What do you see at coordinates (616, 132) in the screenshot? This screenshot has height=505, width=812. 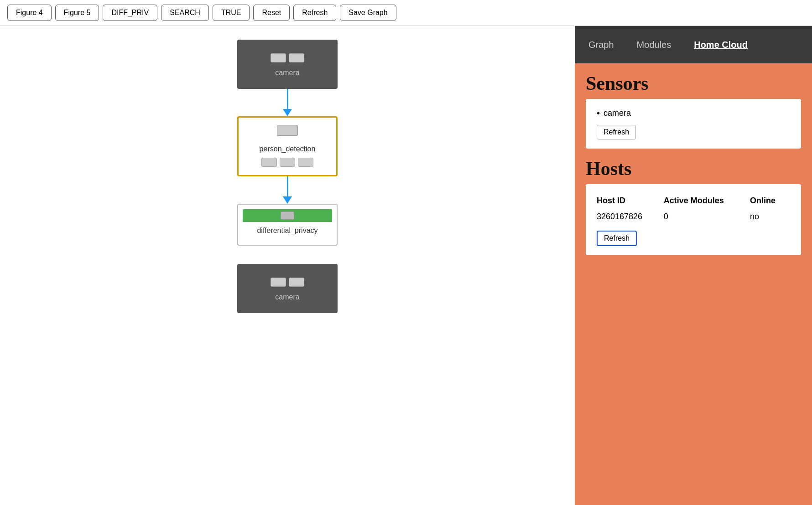 I see `sensors-refresh-button: Refresh` at bounding box center [616, 132].